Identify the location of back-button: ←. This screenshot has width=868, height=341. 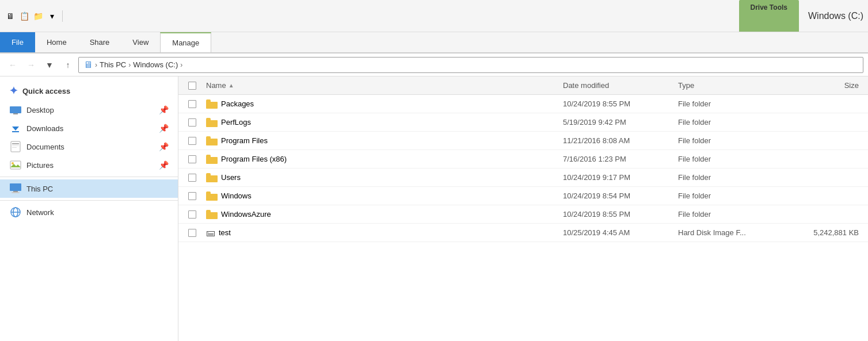
(13, 65).